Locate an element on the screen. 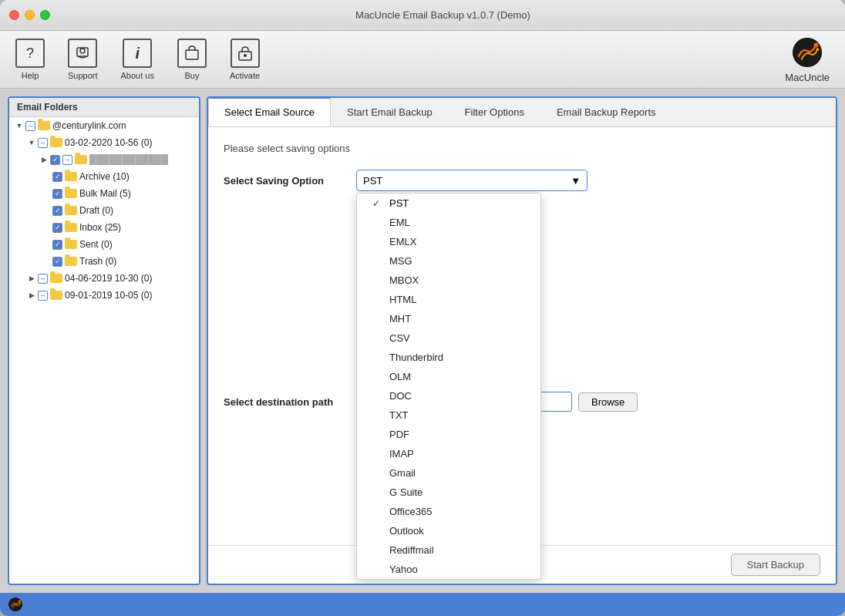  trash-row: Trash (0) is located at coordinates (104, 261).